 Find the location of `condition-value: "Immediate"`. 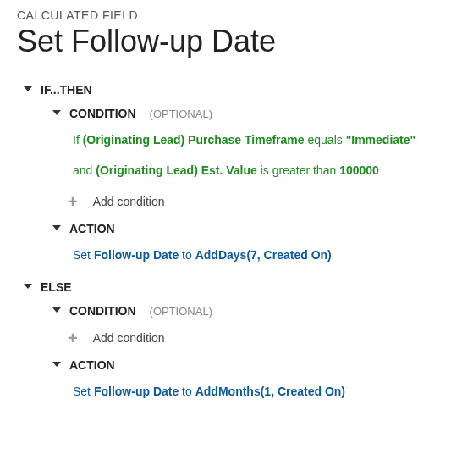

condition-value: "Immediate" is located at coordinates (381, 140).